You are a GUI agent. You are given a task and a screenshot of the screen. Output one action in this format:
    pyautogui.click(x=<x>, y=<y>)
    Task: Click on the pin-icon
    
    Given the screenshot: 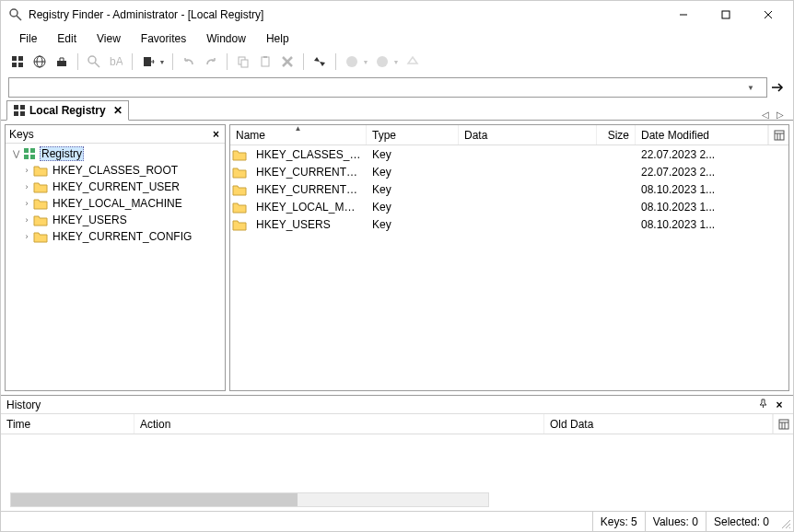 What is the action you would take?
    pyautogui.click(x=763, y=405)
    